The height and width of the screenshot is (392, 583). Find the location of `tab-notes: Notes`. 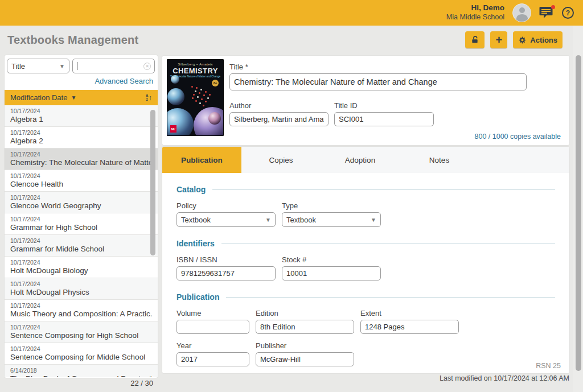

tab-notes: Notes is located at coordinates (440, 160).